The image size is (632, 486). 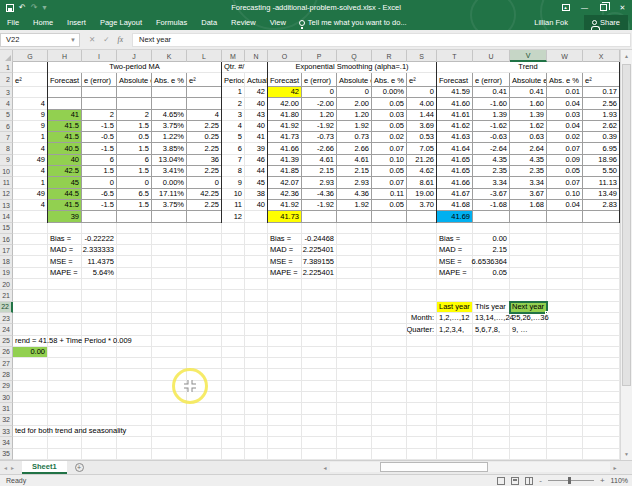 I want to click on column-header-I: I, so click(x=100, y=56).